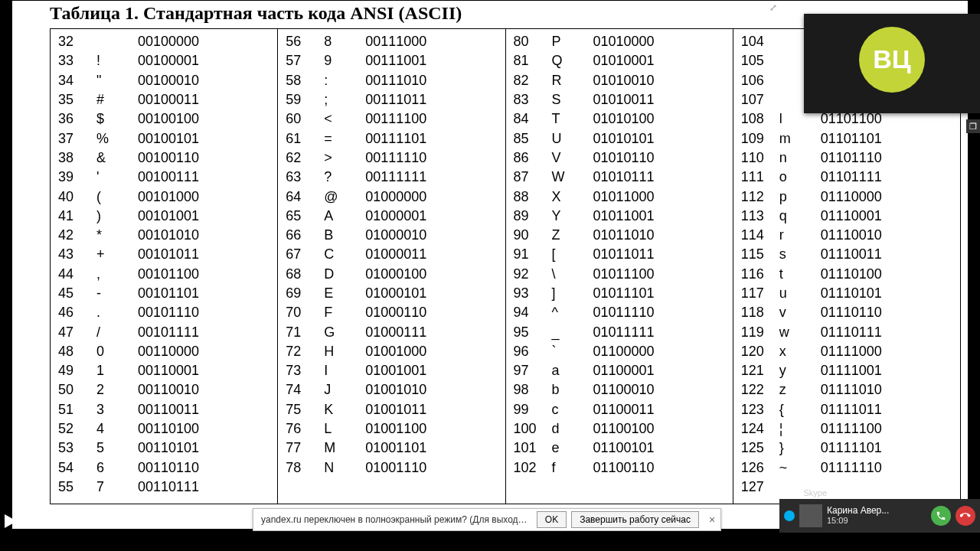 The width and height of the screenshot is (980, 551). What do you see at coordinates (965, 516) in the screenshot?
I see `decline-call-button` at bounding box center [965, 516].